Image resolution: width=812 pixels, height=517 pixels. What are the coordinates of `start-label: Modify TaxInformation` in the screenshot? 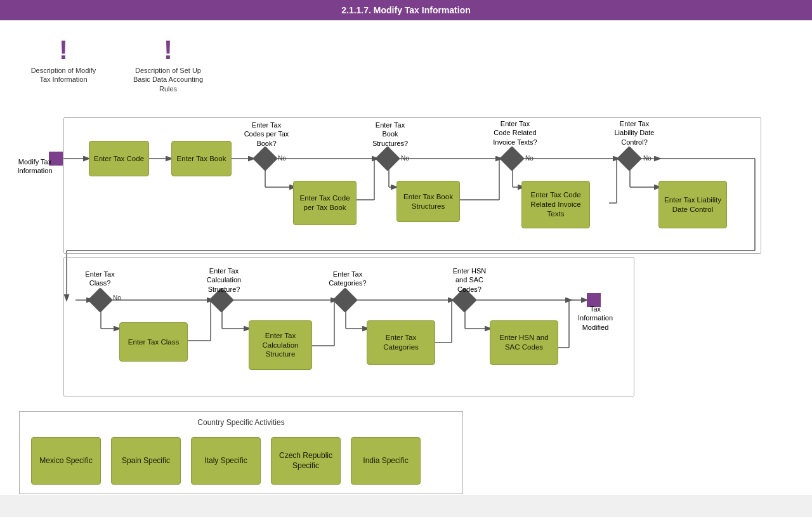 It's located at (35, 166).